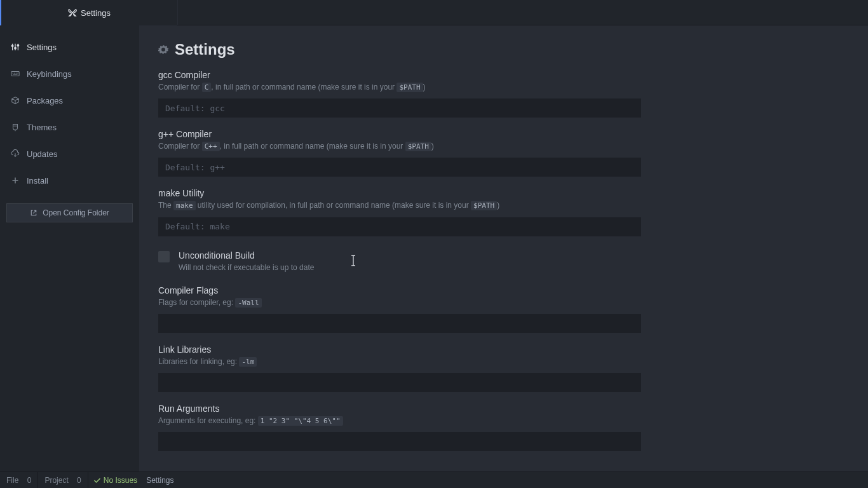 The width and height of the screenshot is (868, 488). I want to click on make-utility-input, so click(400, 227).